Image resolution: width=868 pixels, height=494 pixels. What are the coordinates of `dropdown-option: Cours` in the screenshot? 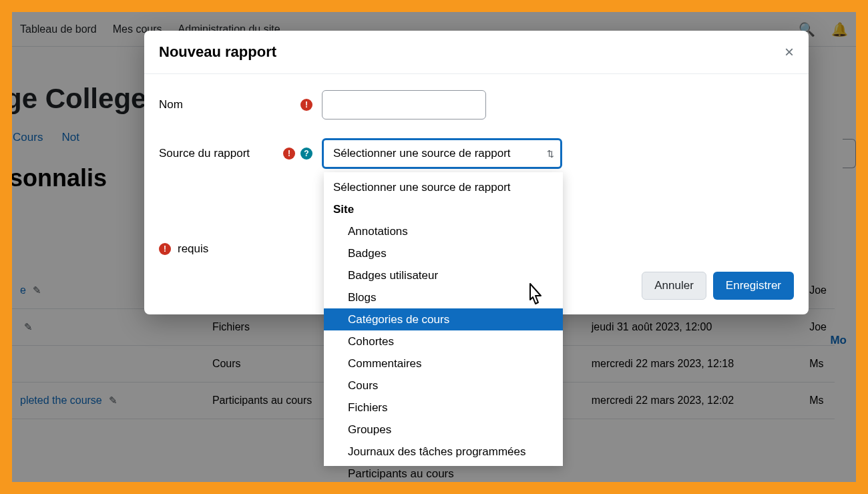 It's located at (443, 386).